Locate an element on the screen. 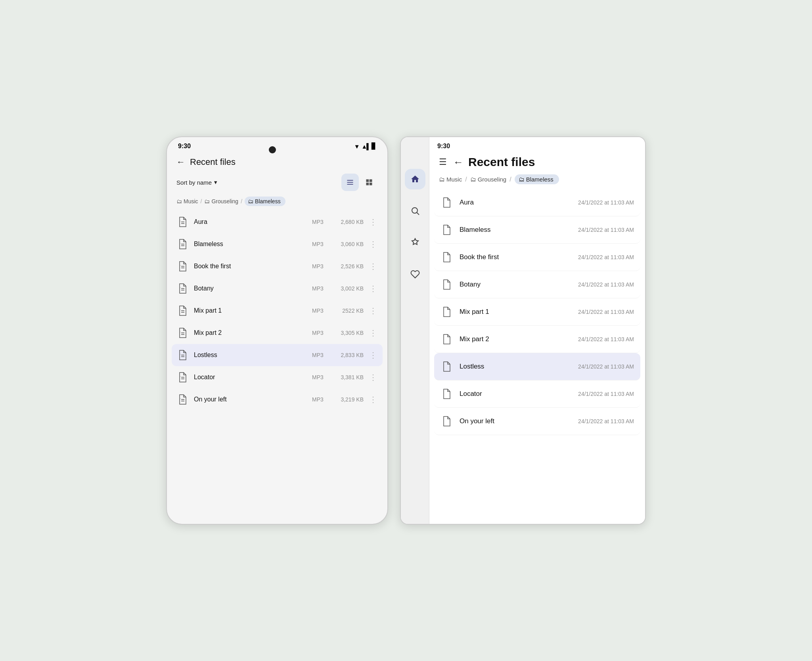 The image size is (812, 661). tablet-file-item: Book the first 24/1/2022 at 11:03 AM is located at coordinates (537, 258).